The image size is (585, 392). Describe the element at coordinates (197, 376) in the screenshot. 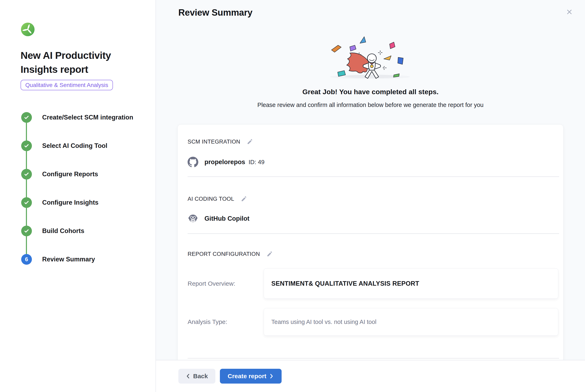

I see `back-button: Back` at that location.